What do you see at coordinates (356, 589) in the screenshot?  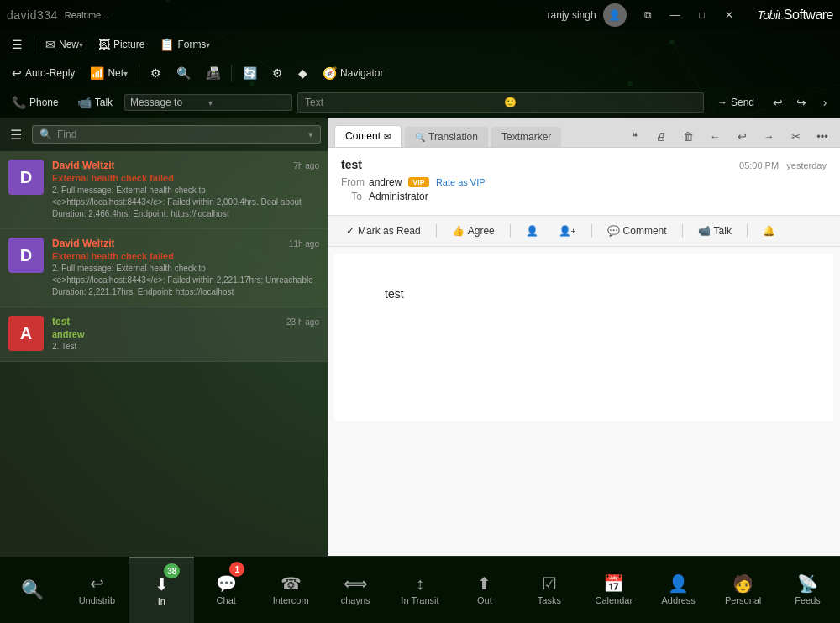 I see `taskbar-chayns: ⟺ chayns` at bounding box center [356, 589].